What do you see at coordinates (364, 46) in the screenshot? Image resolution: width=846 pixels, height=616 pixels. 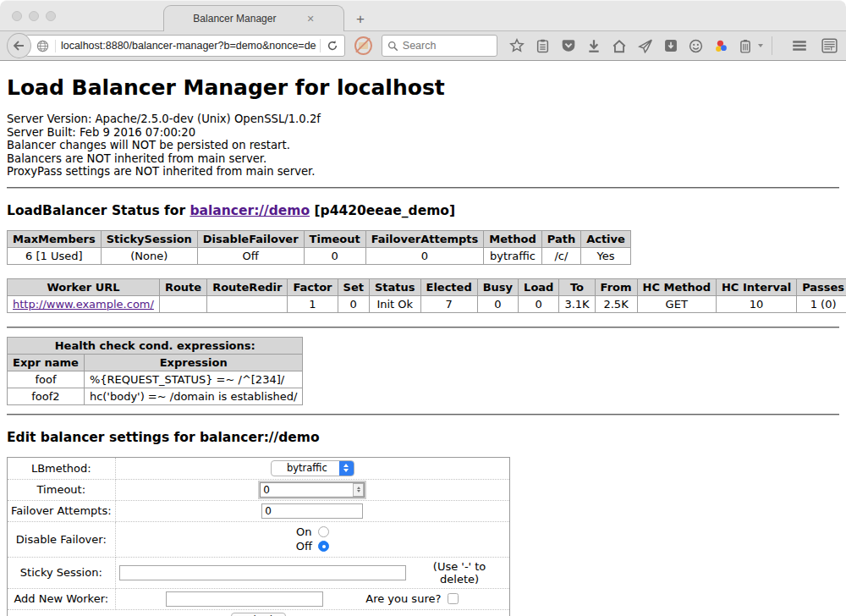 I see `content-blocker-icon` at bounding box center [364, 46].